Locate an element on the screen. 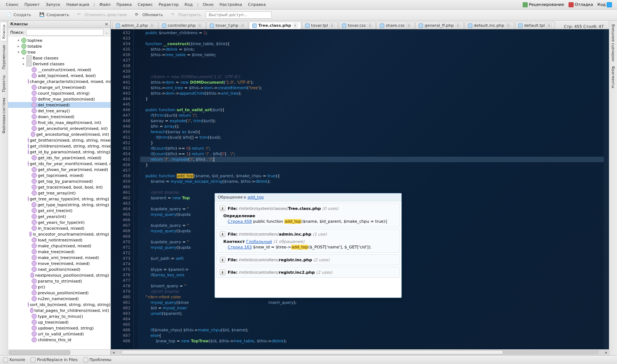 This screenshot has height=364, width=617. class-search-input is located at coordinates (65, 32).